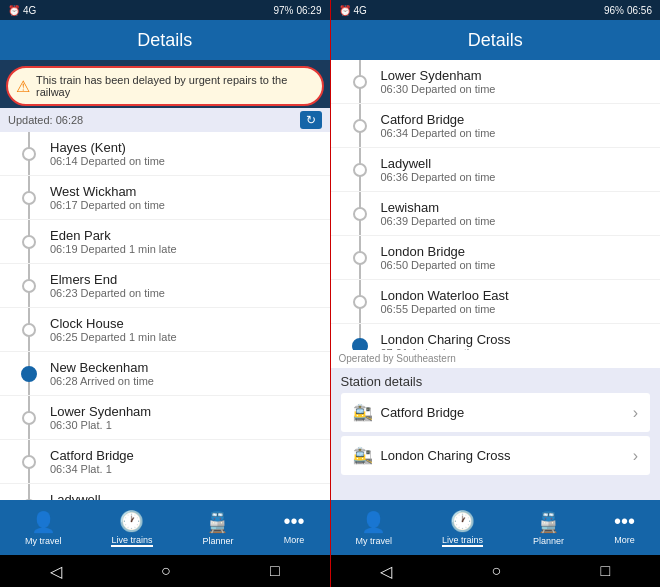 The width and height of the screenshot is (660, 587). I want to click on operated-by-text: Operated by Southeastern, so click(496, 359).